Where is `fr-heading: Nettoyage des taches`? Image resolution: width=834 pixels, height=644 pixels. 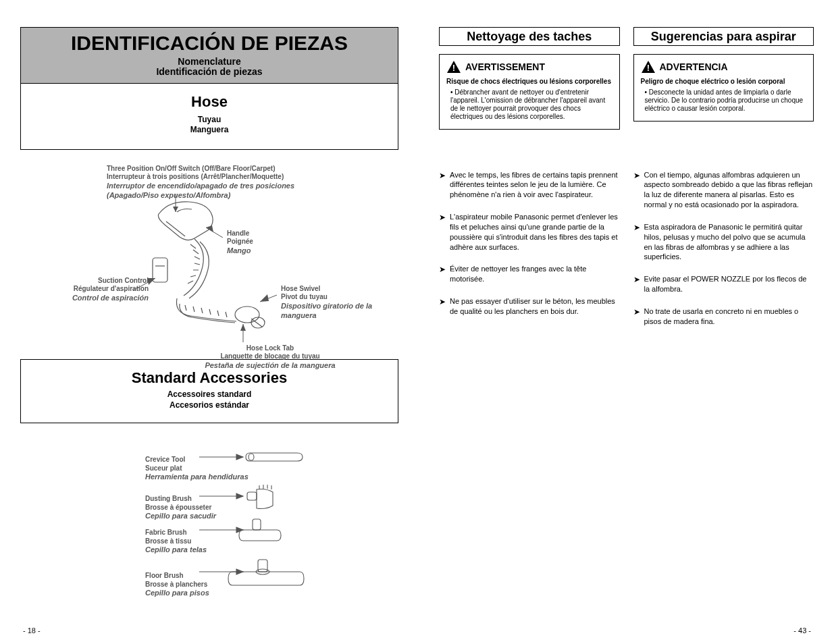
fr-heading: Nettoyage des taches is located at coordinates (529, 36).